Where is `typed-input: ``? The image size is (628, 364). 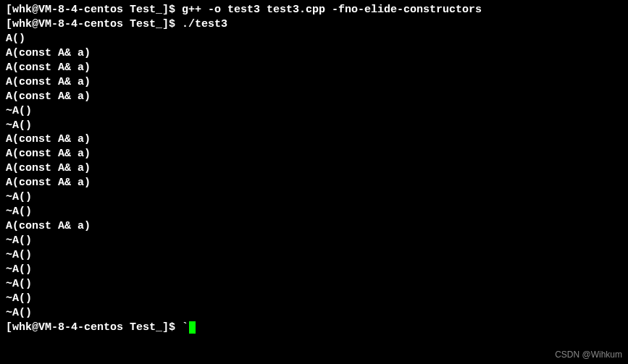 typed-input: ` is located at coordinates (185, 328).